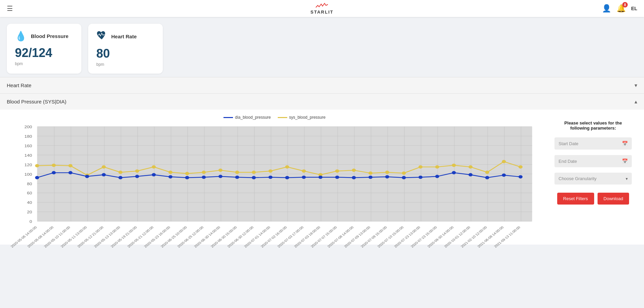 The height and width of the screenshot is (308, 644). I want to click on svg-text: 160, so click(28, 146).